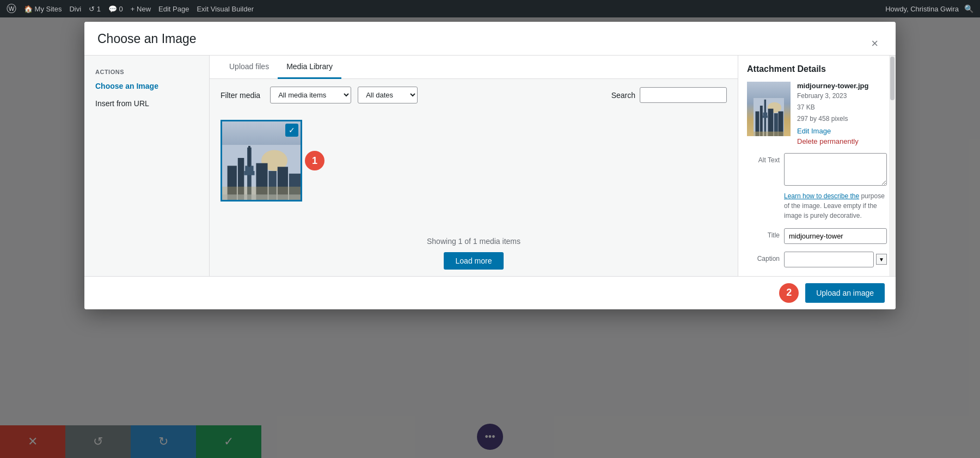 The height and width of the screenshot is (458, 980). What do you see at coordinates (42, 9) in the screenshot?
I see `admin-bar-mysites: 🏠 My Sites` at bounding box center [42, 9].